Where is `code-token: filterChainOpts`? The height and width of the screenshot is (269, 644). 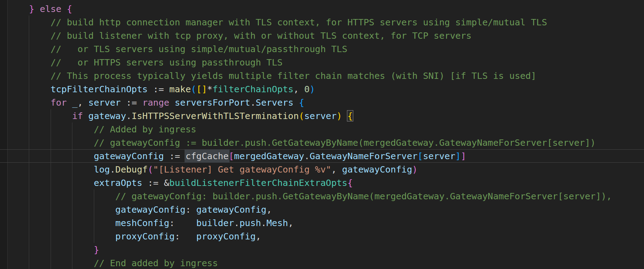
code-token: filterChainOpts is located at coordinates (253, 89).